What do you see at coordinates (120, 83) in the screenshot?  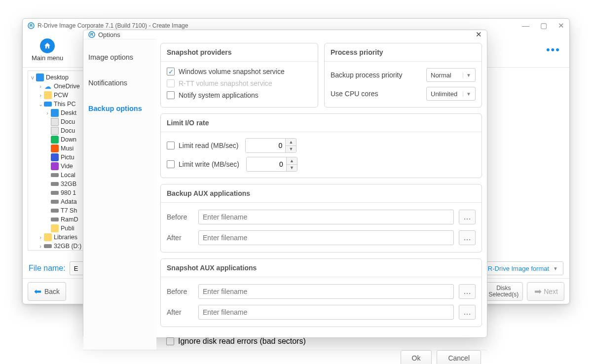 I see `nav-notifications: Notifications` at bounding box center [120, 83].